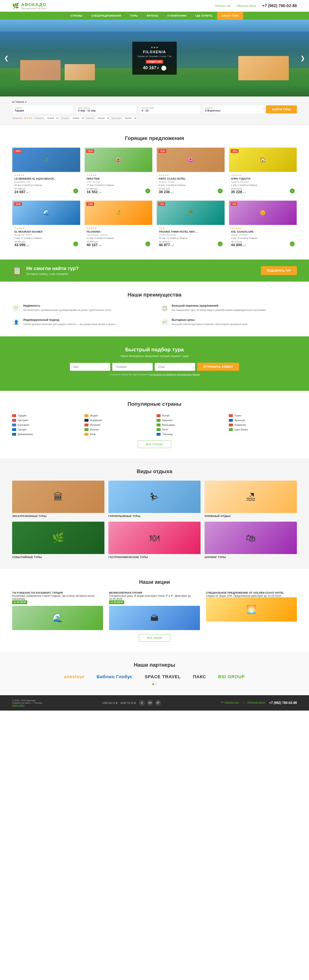 The width and height of the screenshot is (309, 980). Describe the element at coordinates (46, 420) in the screenshot. I see `country-item: Австрия` at that location.